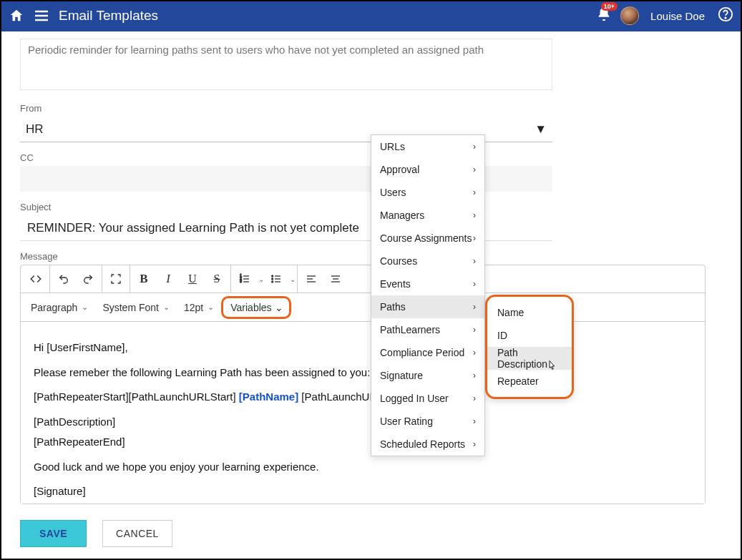  Describe the element at coordinates (256, 308) in the screenshot. I see `variables-dropdown-button: Variables ⌄` at that location.